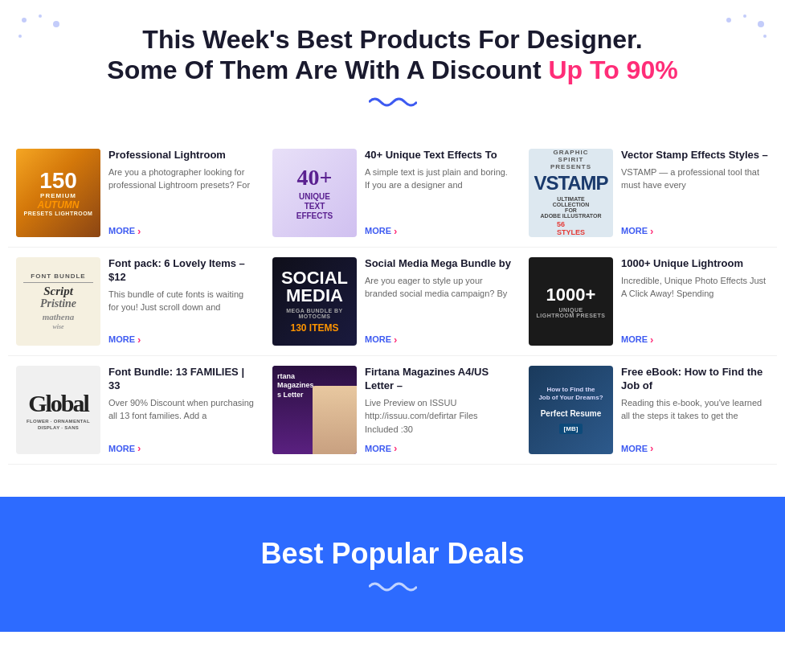 This screenshot has height=672, width=785. What do you see at coordinates (695, 416) in the screenshot?
I see `product-desc-ebook: Reading this e-book, you've learned all …` at bounding box center [695, 416].